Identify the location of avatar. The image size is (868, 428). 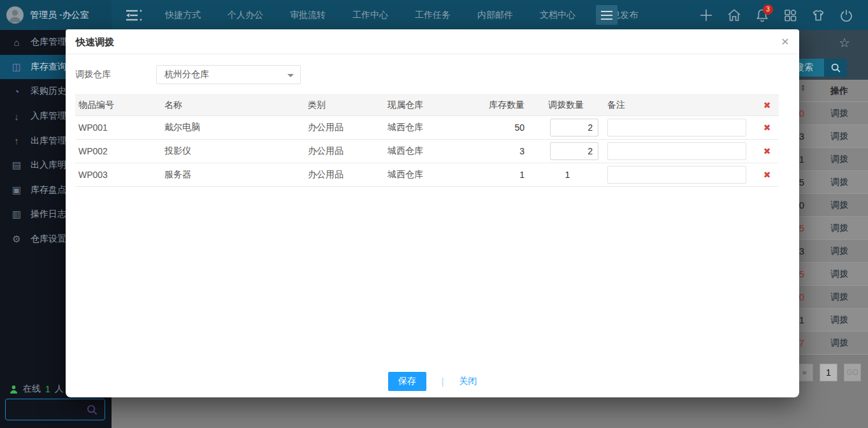
(15, 15).